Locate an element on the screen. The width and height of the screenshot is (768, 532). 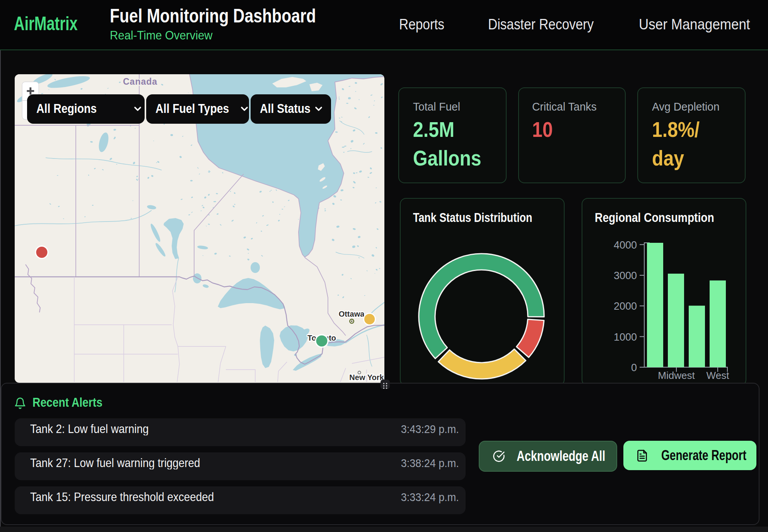
svg-text: New York is located at coordinates (367, 377).